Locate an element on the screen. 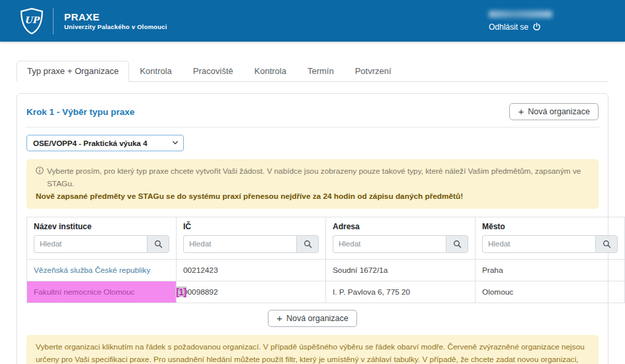 This screenshot has width=625, height=364. new-organization-button-top: + Nová organizace is located at coordinates (554, 112).